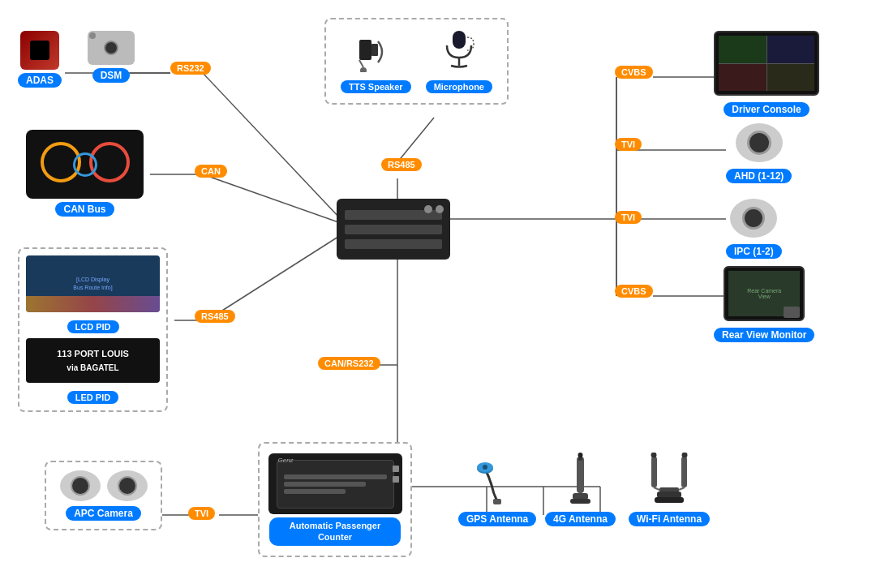 This screenshot has width=876, height=588. I want to click on rs232-label: RS232, so click(191, 67).